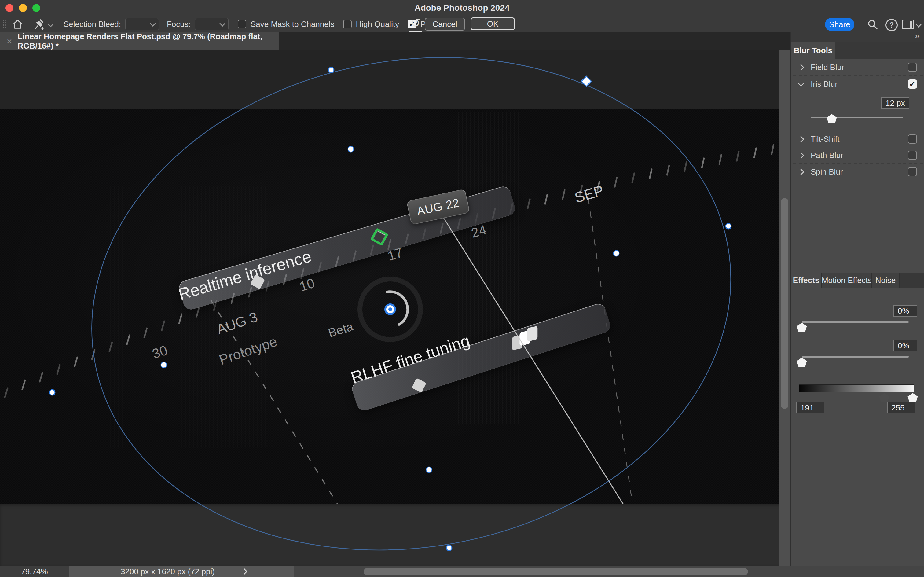  I want to click on spin-blur-checkbox, so click(913, 172).